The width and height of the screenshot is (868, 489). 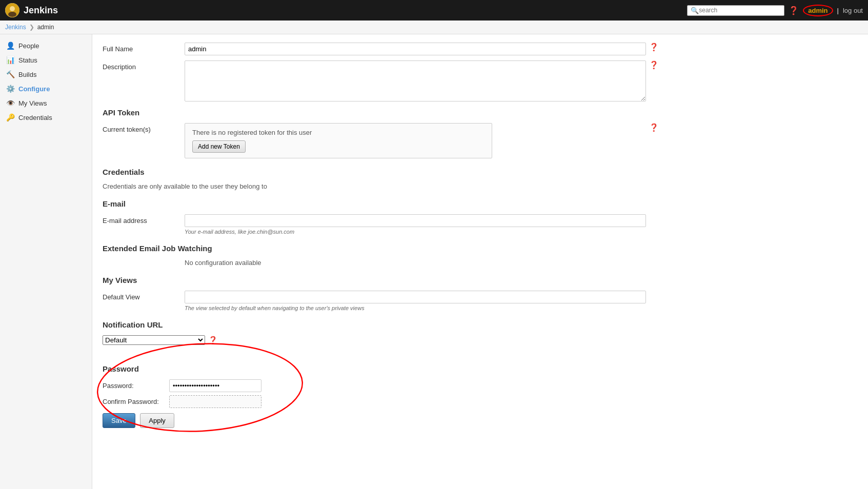 What do you see at coordinates (46, 261) in the screenshot?
I see `sidebar: 👤 People 📊 Status 🔨 Builds ⚙️ Configure …` at bounding box center [46, 261].